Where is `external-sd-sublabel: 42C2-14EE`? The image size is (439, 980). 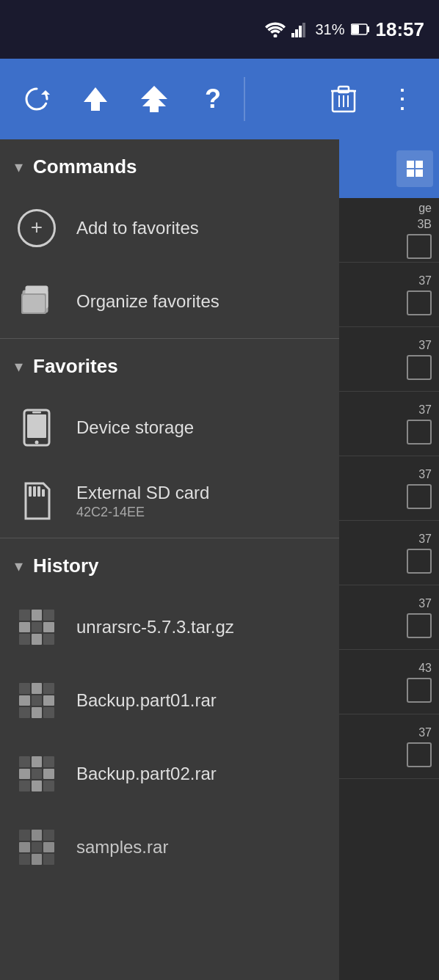
external-sd-sublabel: 42C2-14EE is located at coordinates (142, 512).